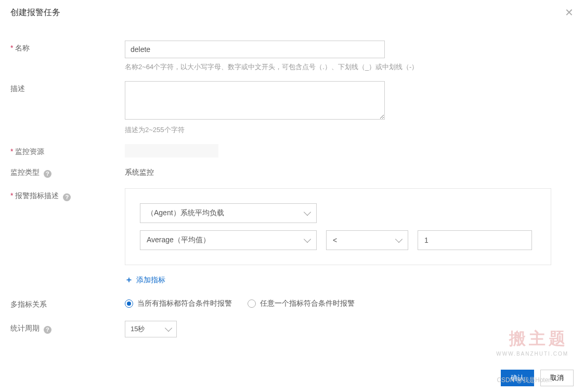  I want to click on label-description: 描述, so click(68, 87).